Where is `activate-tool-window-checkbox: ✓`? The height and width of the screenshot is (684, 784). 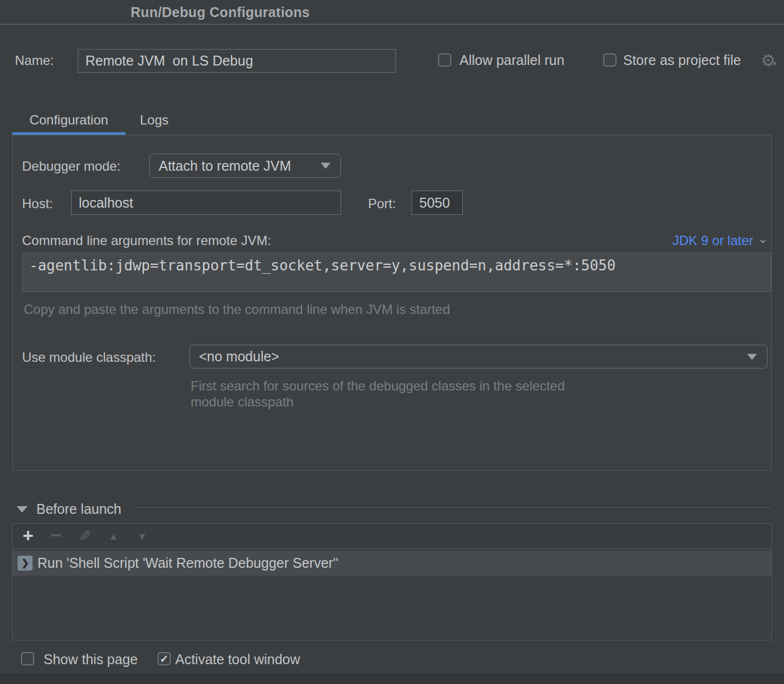
activate-tool-window-checkbox: ✓ is located at coordinates (164, 659).